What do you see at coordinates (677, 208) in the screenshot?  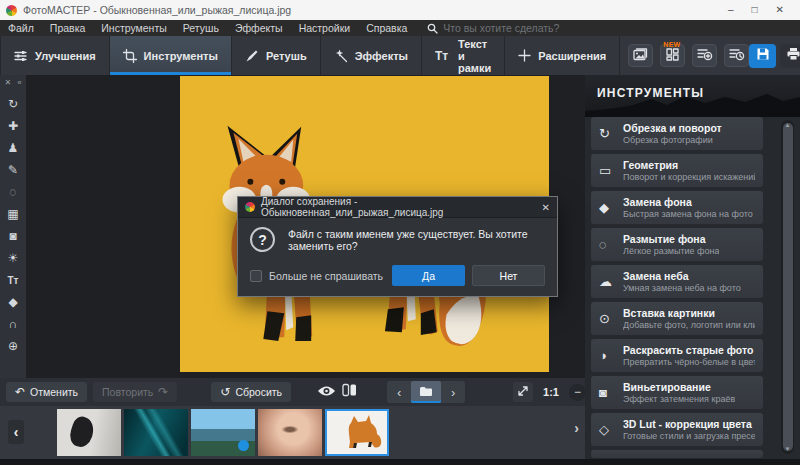 I see `tool-item-background-replace: ◆ Замена фона Быстрая замена фона на фот…` at bounding box center [677, 208].